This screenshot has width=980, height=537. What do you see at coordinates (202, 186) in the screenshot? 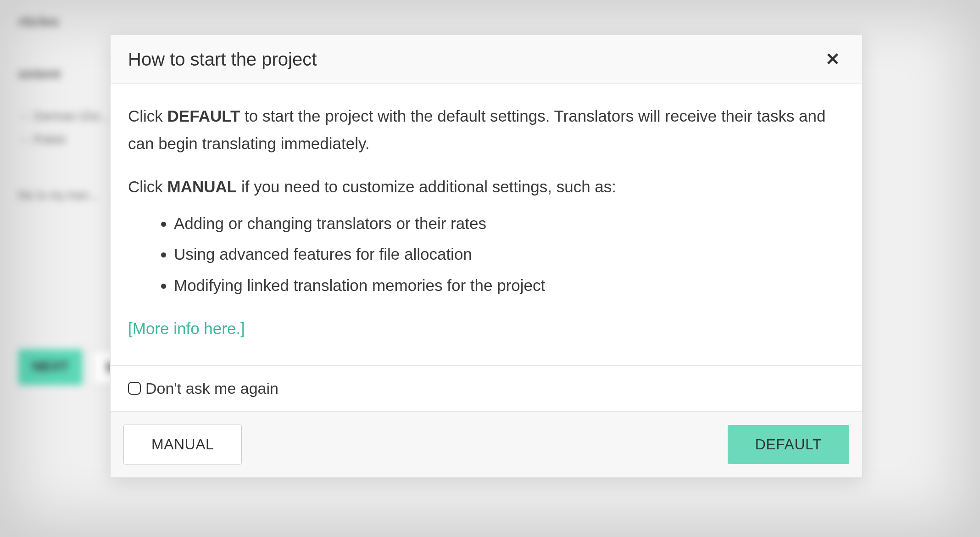
I see `para2-bold: MANUAL` at bounding box center [202, 186].